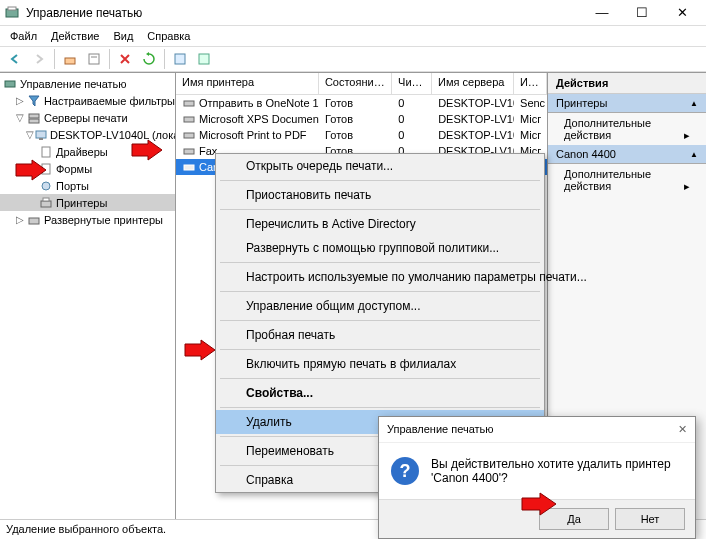  What do you see at coordinates (682, 430) in the screenshot?
I see `dialog-close-button: ✕` at bounding box center [682, 430].